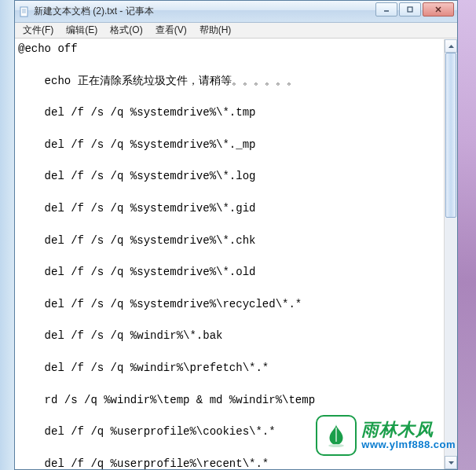  What do you see at coordinates (24, 12) in the screenshot?
I see `notepad-icon` at bounding box center [24, 12].